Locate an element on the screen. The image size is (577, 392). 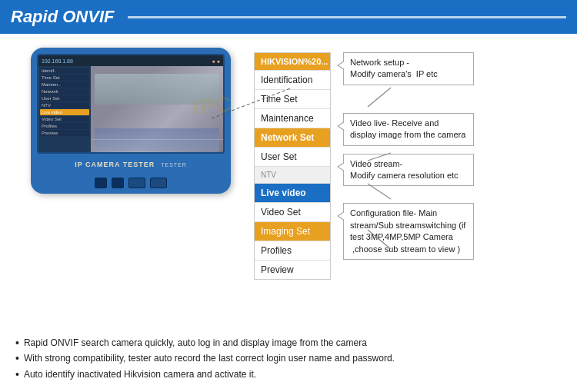
screen-menu-ntv: NTV is located at coordinates (65, 105).